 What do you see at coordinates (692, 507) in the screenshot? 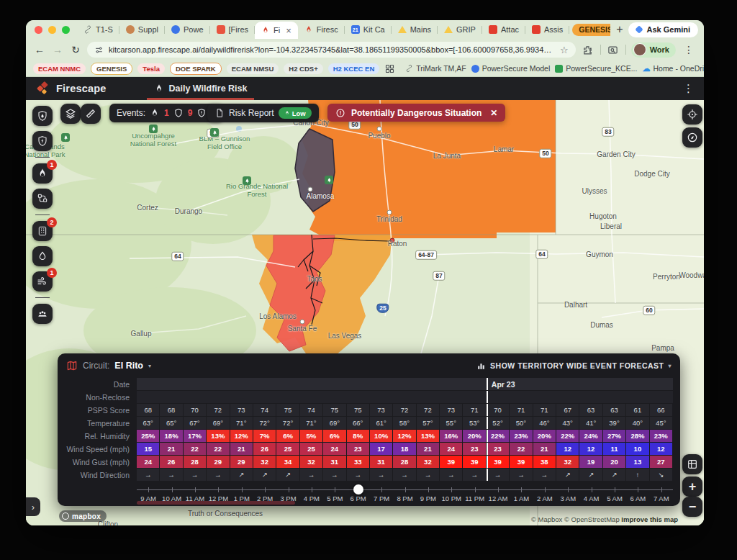
I see `zoom-out-button: −` at bounding box center [692, 507].